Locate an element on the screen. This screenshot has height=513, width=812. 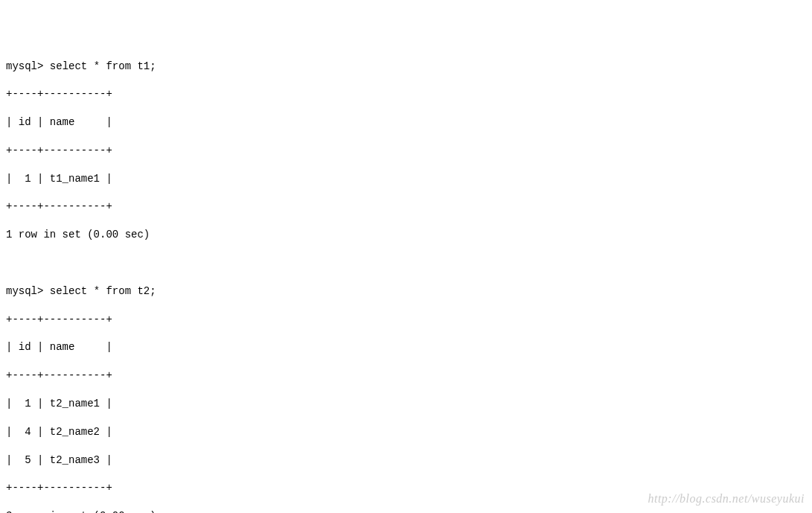
t1-row-1: | 1 | t1_name1 | is located at coordinates (406, 179).